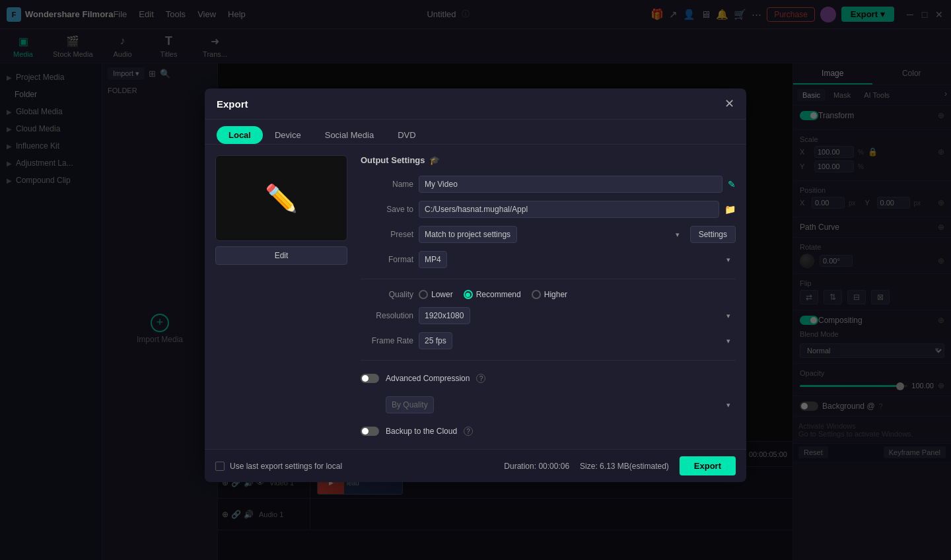 The width and height of the screenshot is (951, 560). What do you see at coordinates (279, 466) in the screenshot?
I see `use-last-settings: Use last export settings for local` at bounding box center [279, 466].